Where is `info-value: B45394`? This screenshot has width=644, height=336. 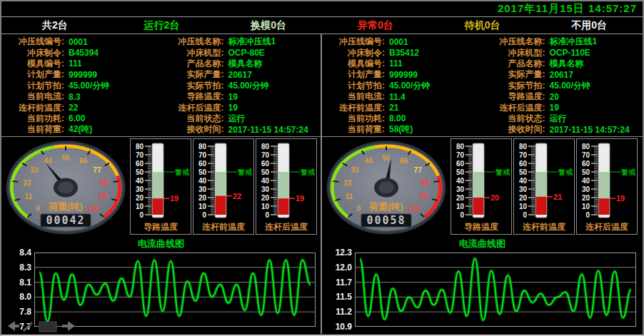 info-value: B45394 is located at coordinates (84, 53).